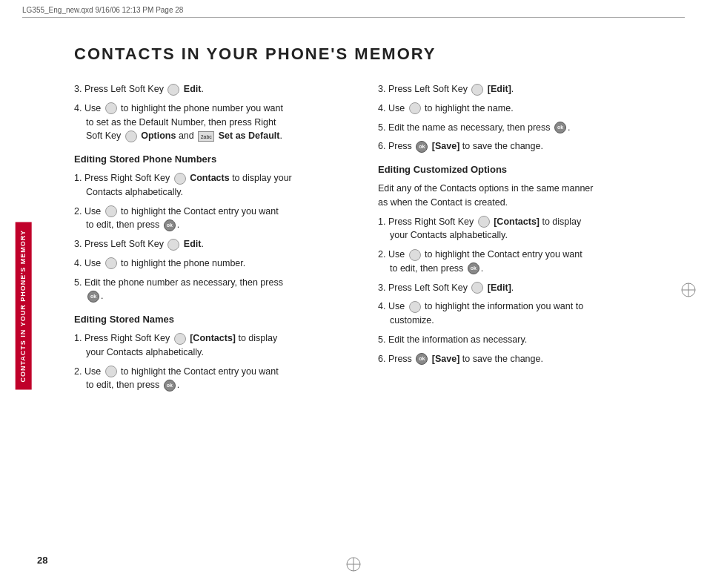  Describe the element at coordinates (526, 196) in the screenshot. I see `customized-intro: Edit any of the Contacts options in the …` at that location.